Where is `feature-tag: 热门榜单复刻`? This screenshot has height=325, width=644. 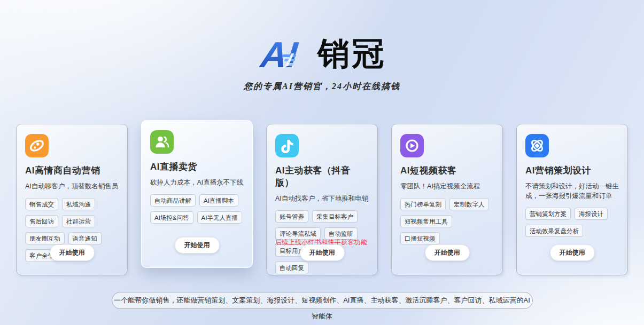 feature-tag: 热门榜单复刻 is located at coordinates (423, 204).